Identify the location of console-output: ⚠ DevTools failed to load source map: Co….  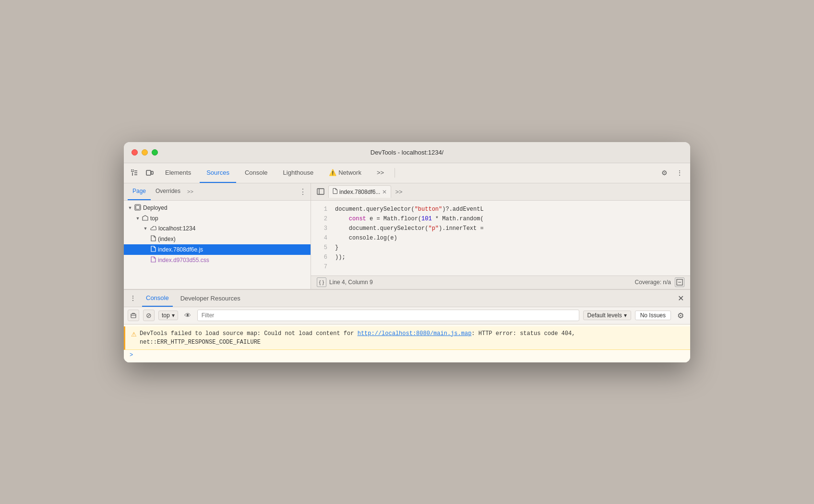
(407, 344).